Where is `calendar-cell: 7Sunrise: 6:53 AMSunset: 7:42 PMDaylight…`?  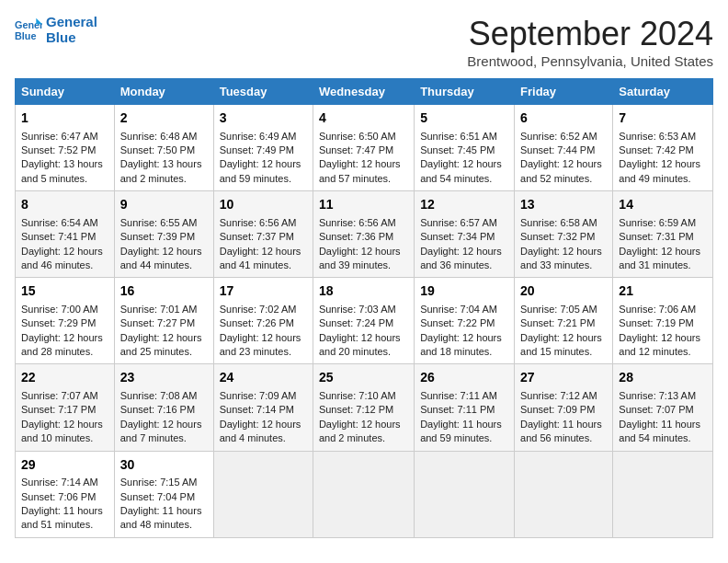 calendar-cell: 7Sunrise: 6:53 AMSunset: 7:42 PMDaylight… is located at coordinates (664, 148).